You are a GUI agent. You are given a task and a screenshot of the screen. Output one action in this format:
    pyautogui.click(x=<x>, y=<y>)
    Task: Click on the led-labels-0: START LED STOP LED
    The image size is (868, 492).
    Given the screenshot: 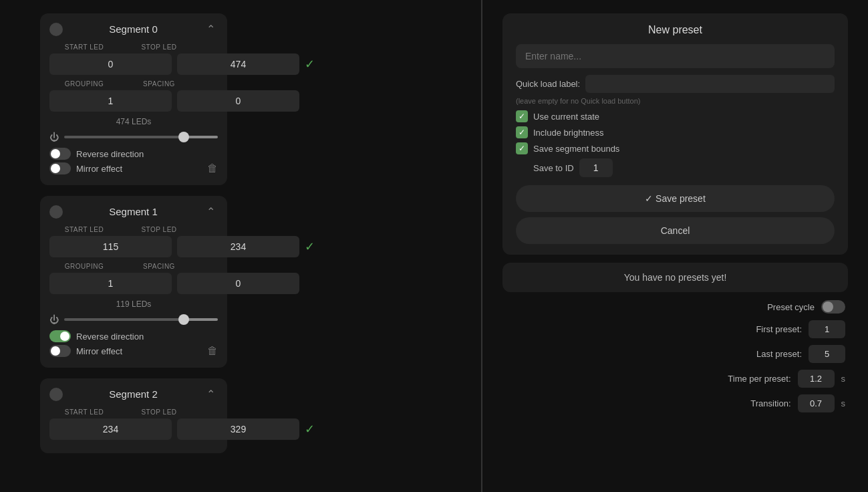 What is the action you would take?
    pyautogui.click(x=134, y=47)
    